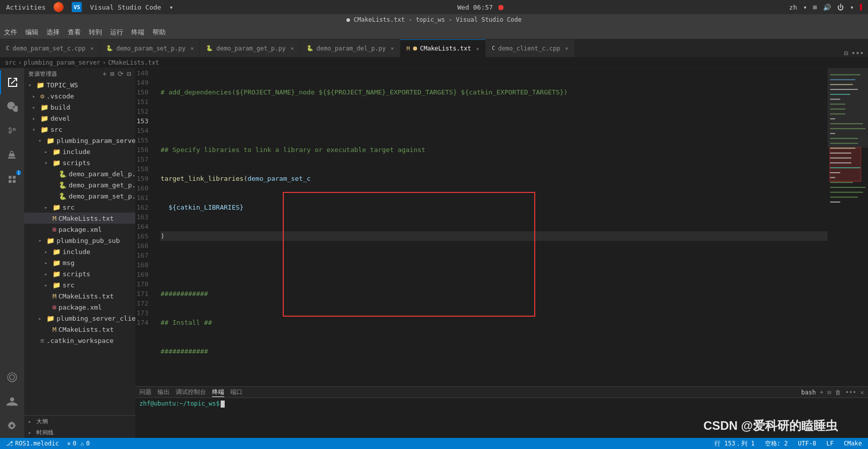 The width and height of the screenshot is (868, 449). What do you see at coordinates (80, 129) in the screenshot?
I see `sidebar-item-src: ▾ 📁 src` at bounding box center [80, 129].